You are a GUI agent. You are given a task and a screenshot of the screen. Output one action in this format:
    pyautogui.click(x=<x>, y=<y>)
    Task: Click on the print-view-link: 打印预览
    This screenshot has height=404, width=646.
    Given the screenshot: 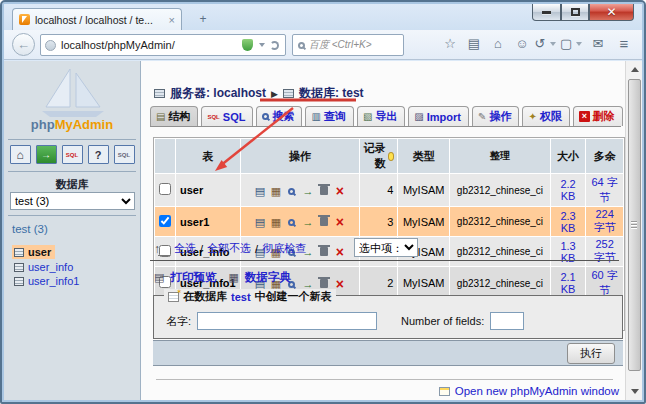 What is the action you would take?
    pyautogui.click(x=193, y=278)
    